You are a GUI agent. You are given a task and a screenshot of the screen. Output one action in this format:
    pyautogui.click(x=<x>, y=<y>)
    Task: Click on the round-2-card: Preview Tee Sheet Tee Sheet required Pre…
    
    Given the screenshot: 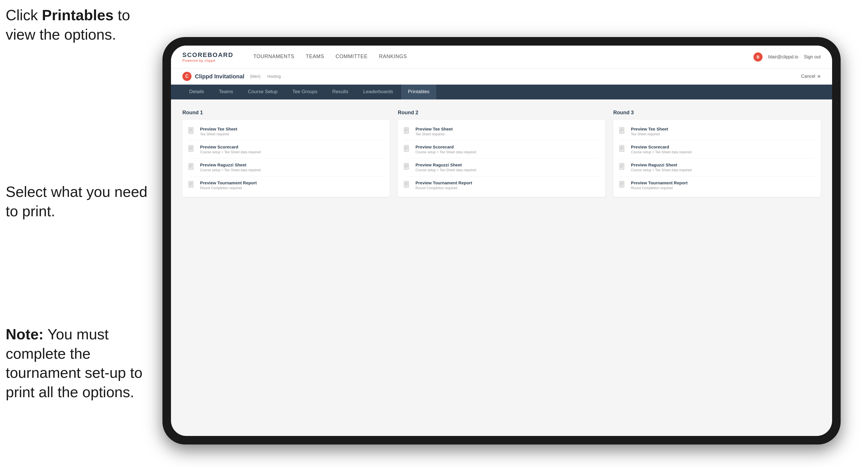 What is the action you would take?
    pyautogui.click(x=501, y=158)
    